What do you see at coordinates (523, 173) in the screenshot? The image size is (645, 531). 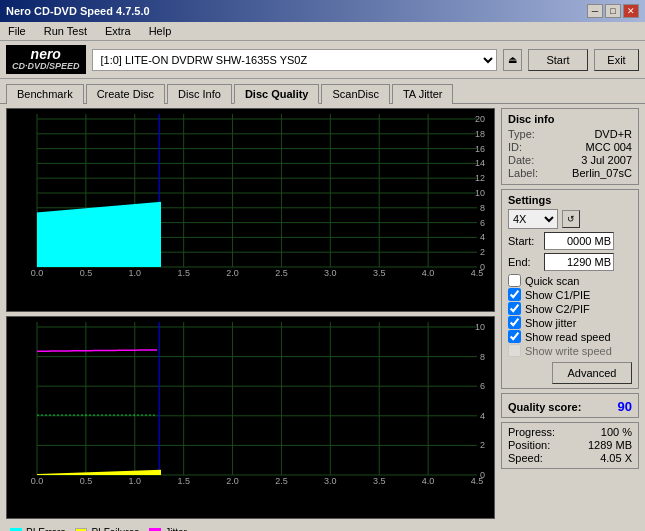 I see `label-label: Label:` at bounding box center [523, 173].